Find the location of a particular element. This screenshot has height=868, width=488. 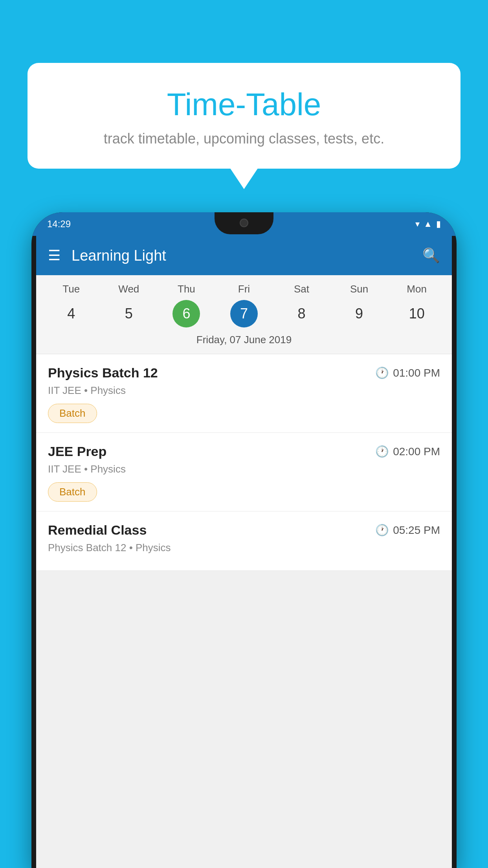

day-number: 8 is located at coordinates (302, 314).